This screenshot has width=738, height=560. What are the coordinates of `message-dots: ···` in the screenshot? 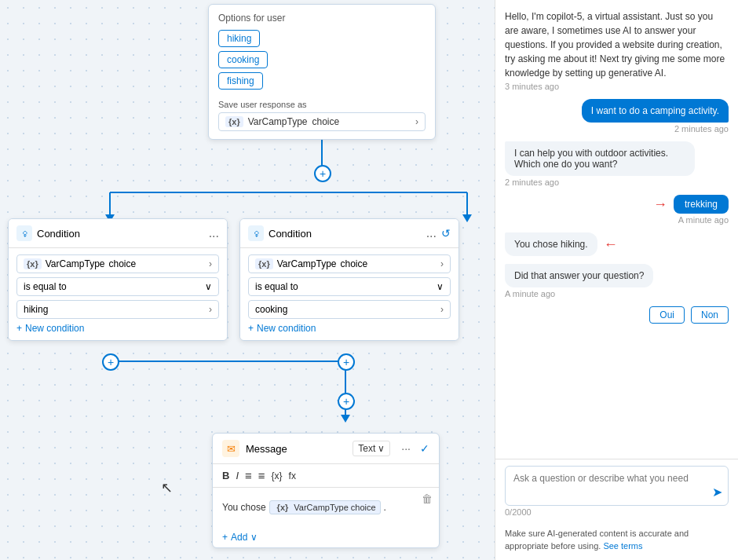 It's located at (406, 448).